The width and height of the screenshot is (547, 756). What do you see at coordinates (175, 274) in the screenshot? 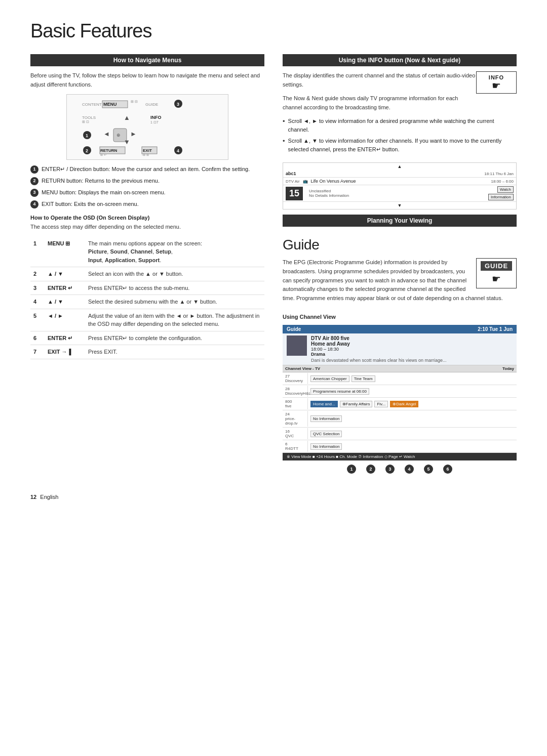
I see `step-desc-2: Select an icon with the ▲ or ▼ button.` at bounding box center [175, 274].